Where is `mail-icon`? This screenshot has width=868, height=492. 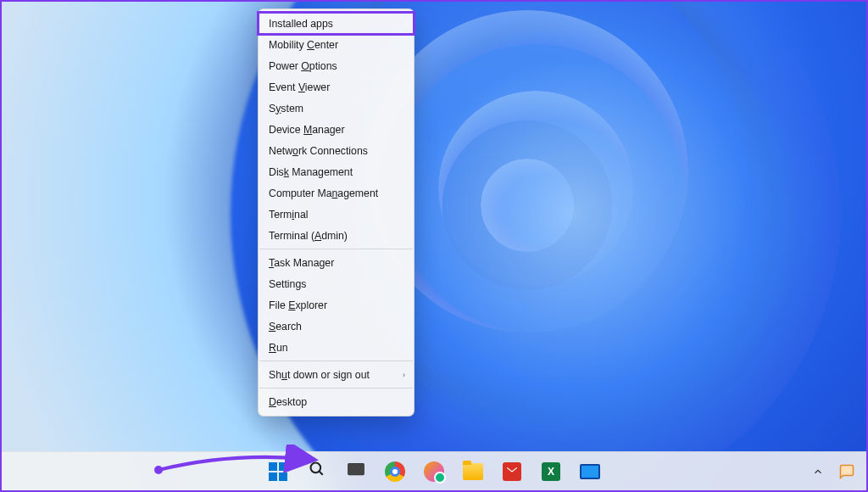
mail-icon is located at coordinates (512, 472).